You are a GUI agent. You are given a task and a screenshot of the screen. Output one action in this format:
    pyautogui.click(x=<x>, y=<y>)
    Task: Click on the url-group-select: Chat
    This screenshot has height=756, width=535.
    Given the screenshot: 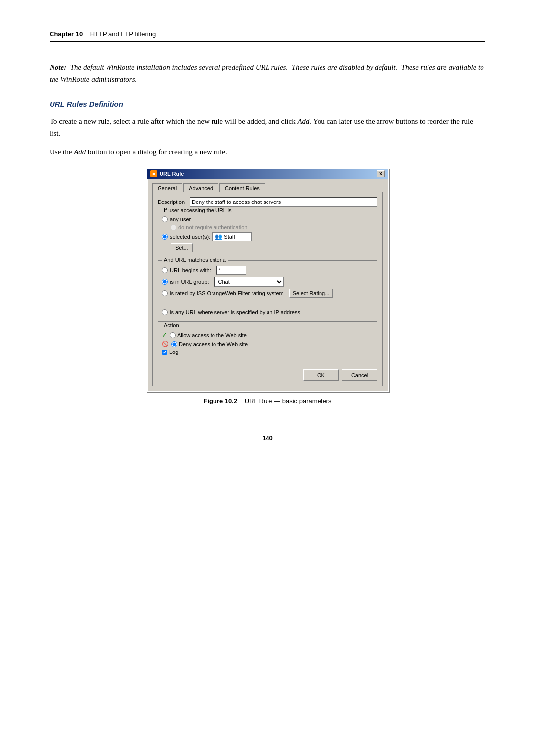 What is the action you would take?
    pyautogui.click(x=249, y=282)
    